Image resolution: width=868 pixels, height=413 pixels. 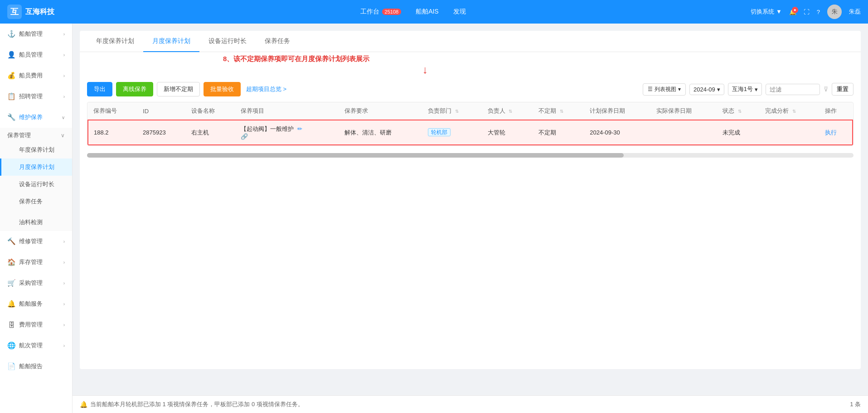 I want to click on nav-discover: 发现, so click(x=460, y=12).